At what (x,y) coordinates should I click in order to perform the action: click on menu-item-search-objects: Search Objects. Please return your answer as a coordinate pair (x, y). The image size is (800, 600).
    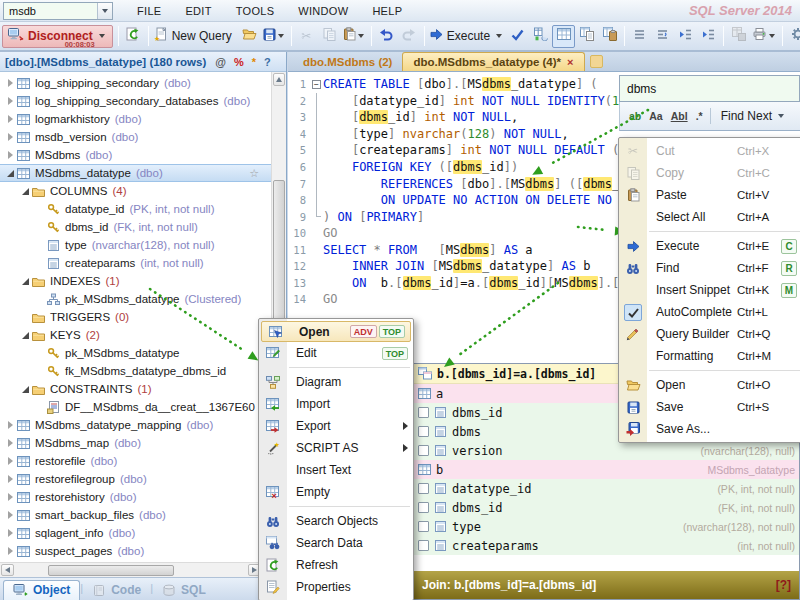
    Looking at the image, I should click on (336, 521).